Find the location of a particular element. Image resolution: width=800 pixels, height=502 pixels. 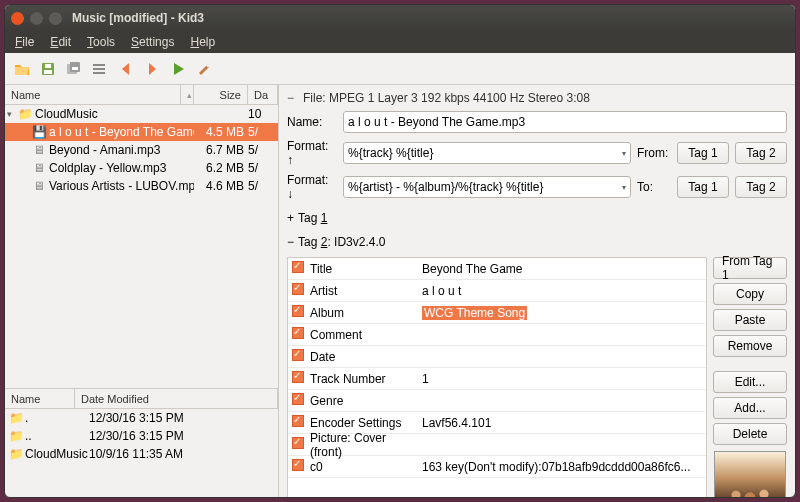

expand-icon: + is located at coordinates (290, 218).